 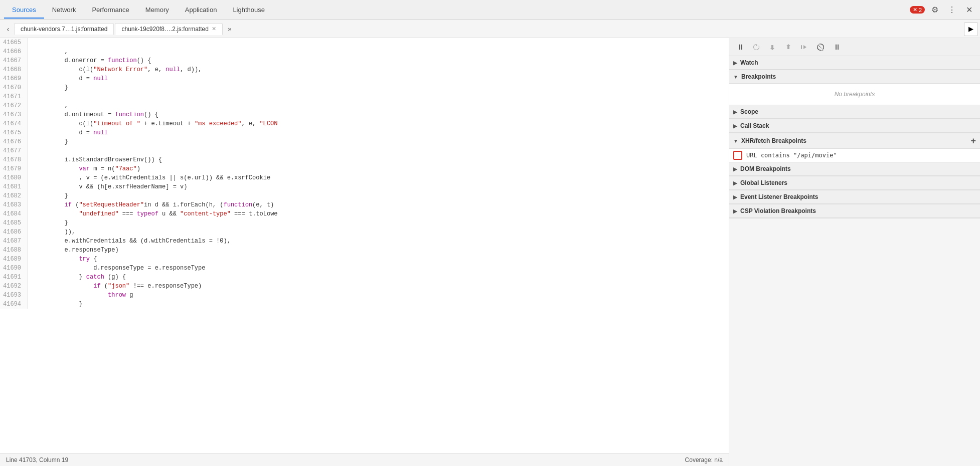 What do you see at coordinates (150, 205) in the screenshot?
I see `line-code: if ("setRequestHeader"in d && i.forEach(…` at bounding box center [150, 205].